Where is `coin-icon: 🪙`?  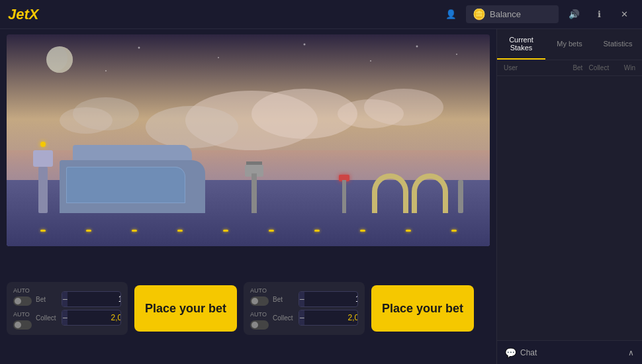
coin-icon: 🪙 is located at coordinates (479, 15).